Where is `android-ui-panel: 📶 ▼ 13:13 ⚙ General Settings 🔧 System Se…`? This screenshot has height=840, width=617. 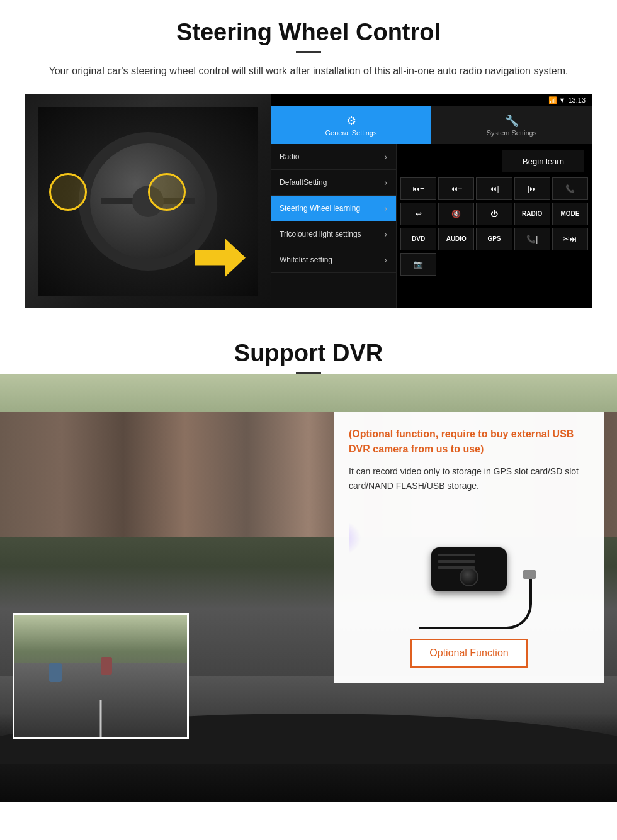 android-ui-panel: 📶 ▼ 13:13 ⚙ General Settings 🔧 System Se… is located at coordinates (431, 201).